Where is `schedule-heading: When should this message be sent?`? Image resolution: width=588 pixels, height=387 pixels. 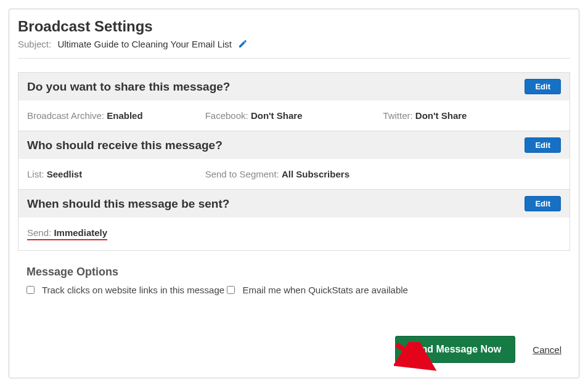
schedule-heading: When should this message be sent? is located at coordinates (128, 204).